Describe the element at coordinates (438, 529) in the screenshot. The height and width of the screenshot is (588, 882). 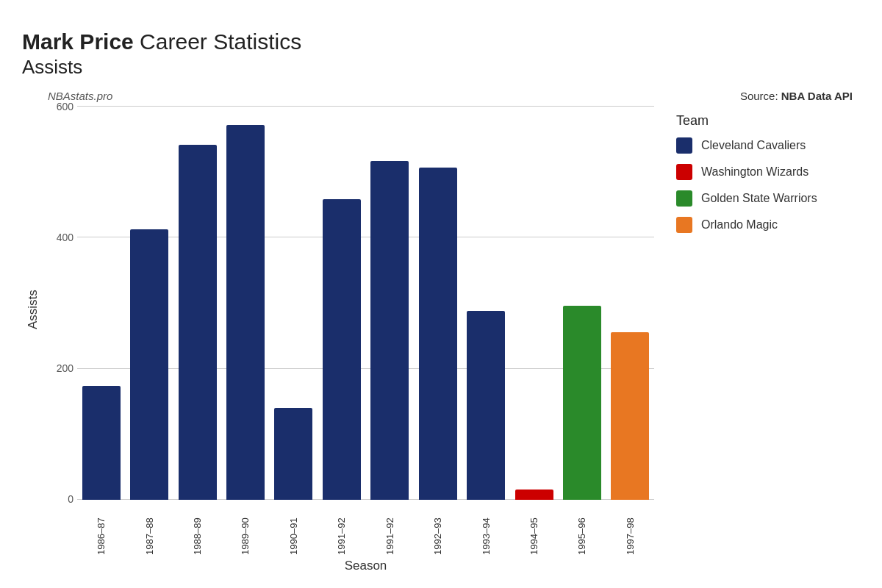
I see `x-label: 1992–93` at that location.